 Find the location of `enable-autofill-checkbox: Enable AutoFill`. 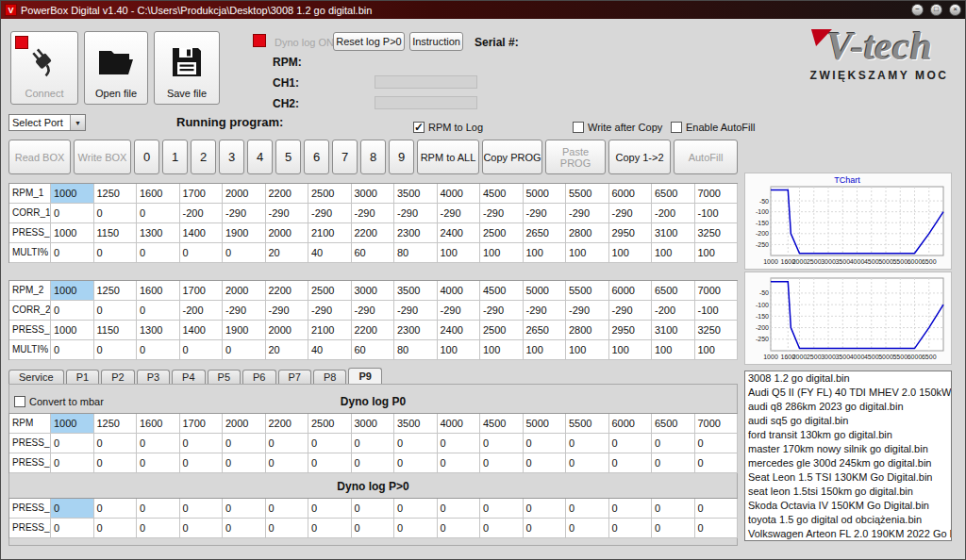

enable-autofill-checkbox: Enable AutoFill is located at coordinates (713, 127).